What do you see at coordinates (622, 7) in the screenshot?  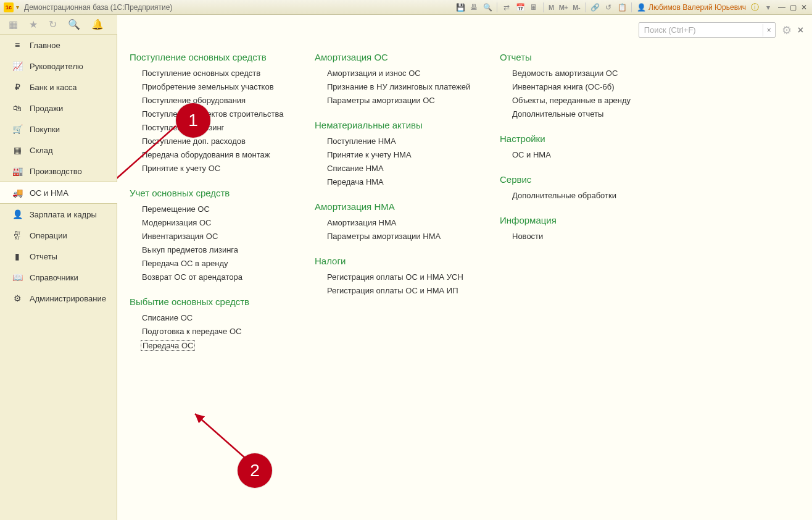 I see `copy-icon: 📋` at bounding box center [622, 7].